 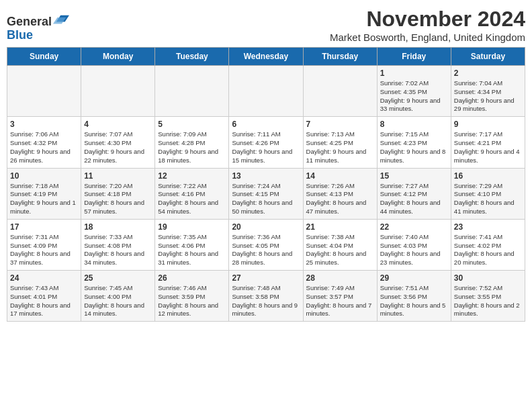 I want to click on calendar-week-1: 1Sunrise: 7:02 AMSunset: 4:35 PMDaylight…, so click(x=266, y=91).